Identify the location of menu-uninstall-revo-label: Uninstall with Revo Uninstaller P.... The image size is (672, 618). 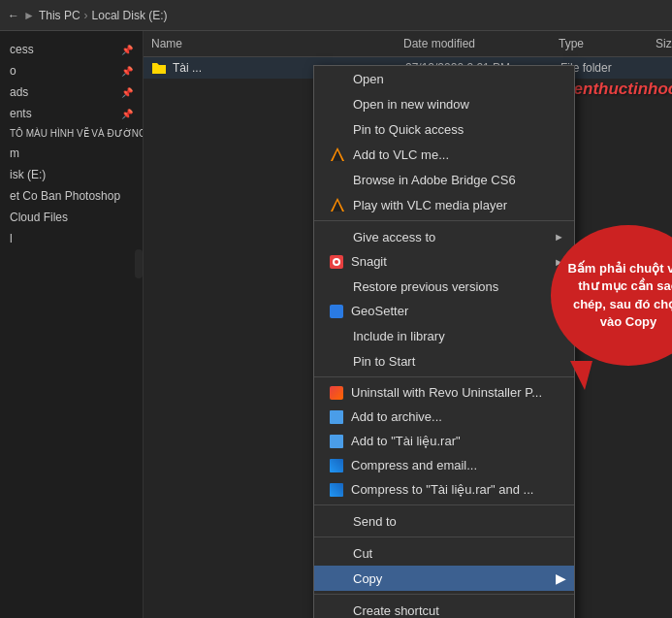
(446, 392).